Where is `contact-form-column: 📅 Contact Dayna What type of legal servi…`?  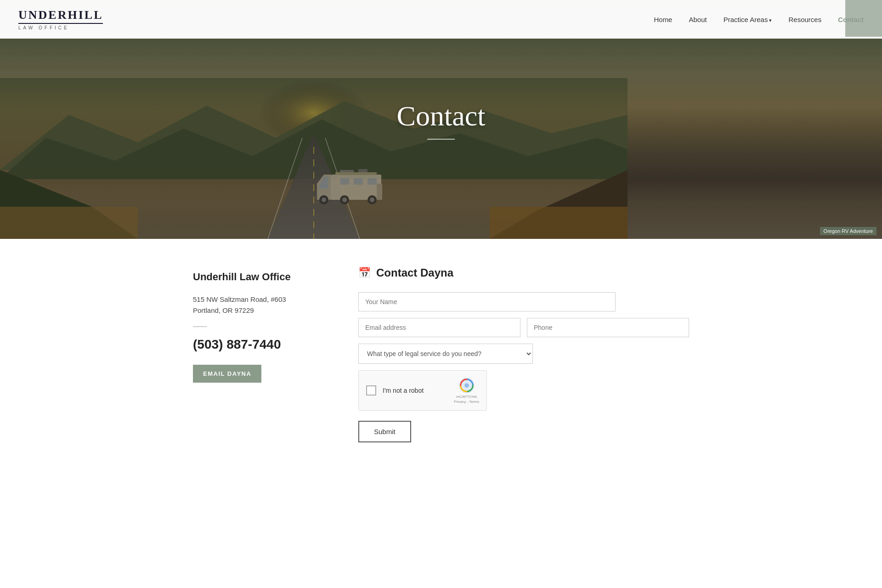 contact-form-column: 📅 Contact Dayna What type of legal servi… is located at coordinates (524, 357).